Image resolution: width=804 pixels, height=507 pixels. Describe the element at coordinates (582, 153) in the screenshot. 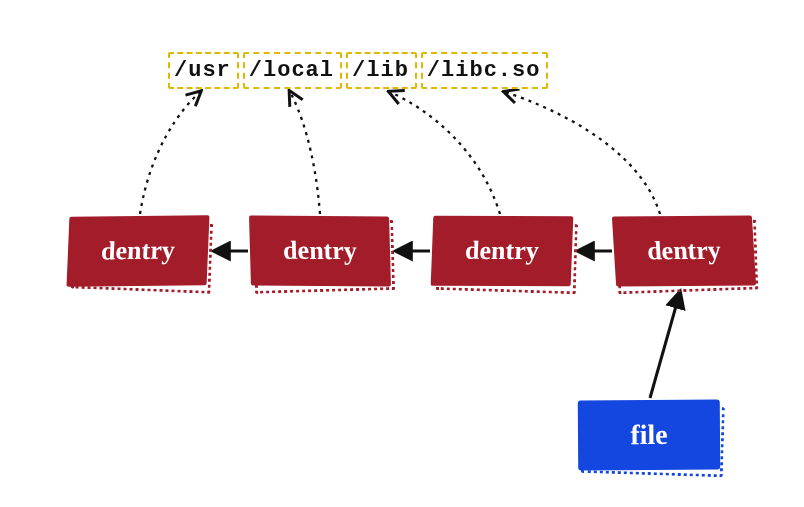

I see `edge-dentry4-to-seg4` at that location.